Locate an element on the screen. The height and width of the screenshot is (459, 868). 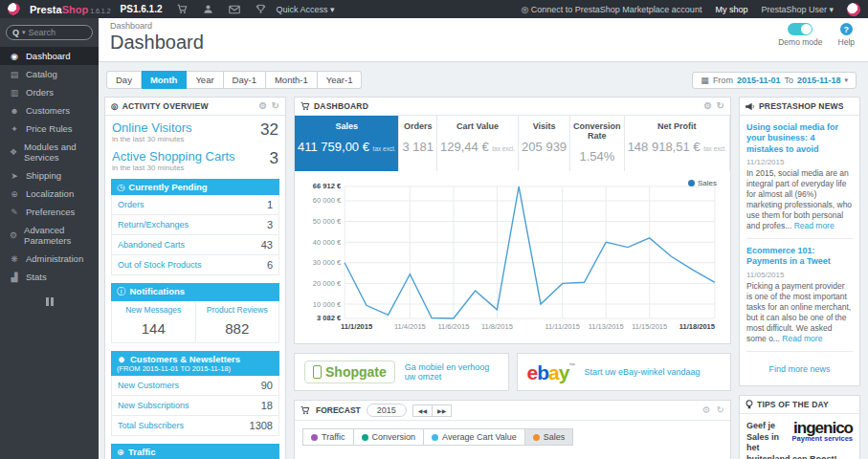
sidebar-item-customers: ☻Customers is located at coordinates (50, 111).